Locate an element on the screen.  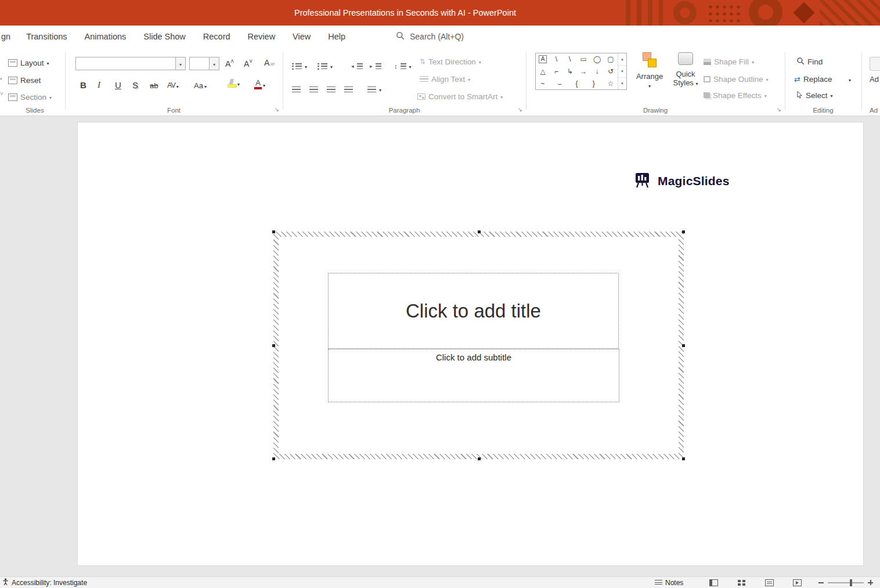
gallery-more-icon is located at coordinates (622, 84).